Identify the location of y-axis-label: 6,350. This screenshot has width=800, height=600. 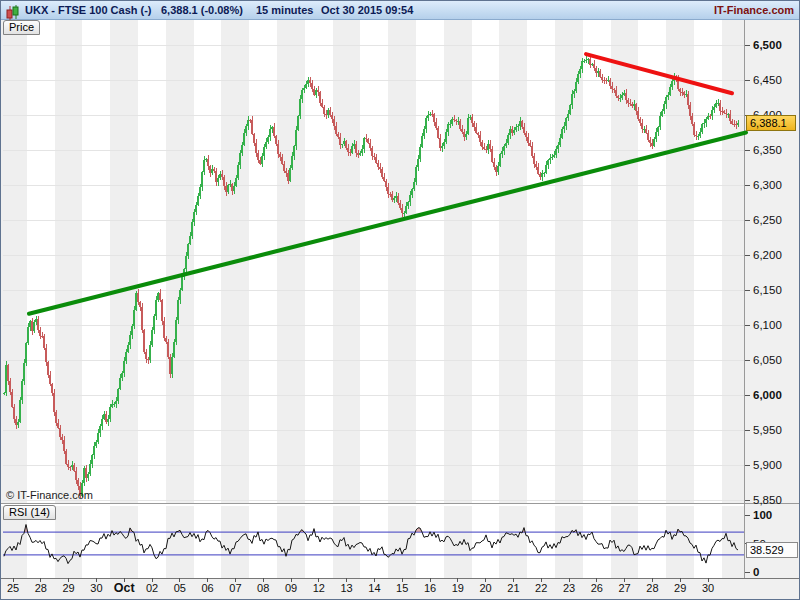
(768, 150).